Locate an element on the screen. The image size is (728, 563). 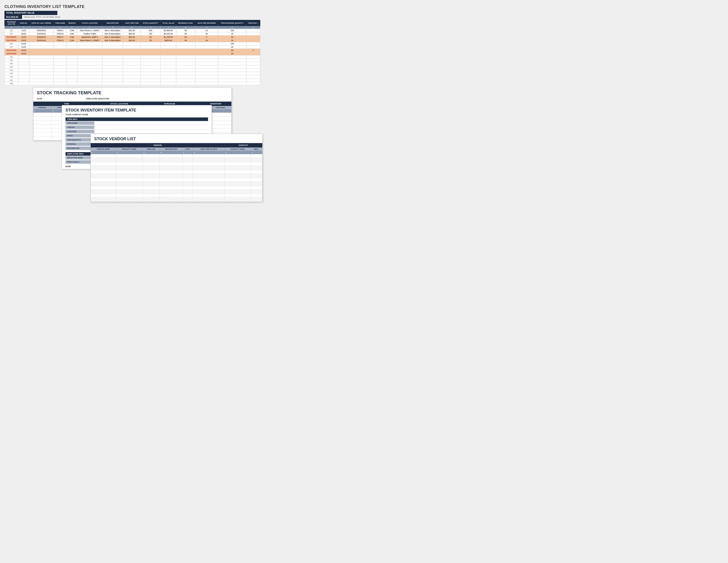
table-row: REORDERD1235/20/2016ITEM DColeStore Room… is located at coordinates (133, 41).